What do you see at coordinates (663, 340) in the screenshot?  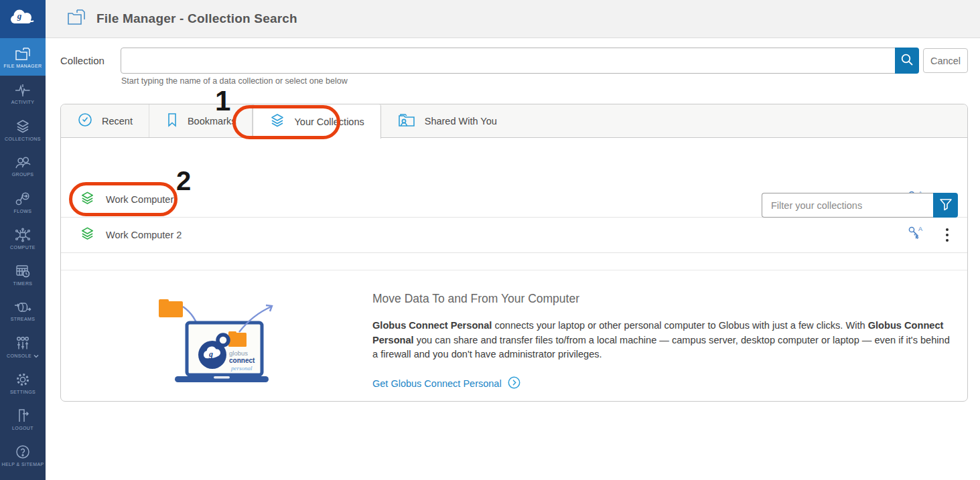 I see `gcp-promo-paragraph: Globus Connect Personal connects your la…` at bounding box center [663, 340].